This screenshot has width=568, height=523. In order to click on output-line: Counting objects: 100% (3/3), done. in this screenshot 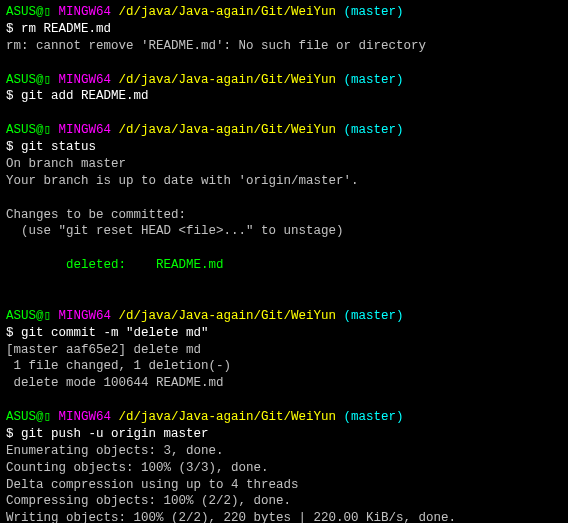, I will do `click(284, 468)`.